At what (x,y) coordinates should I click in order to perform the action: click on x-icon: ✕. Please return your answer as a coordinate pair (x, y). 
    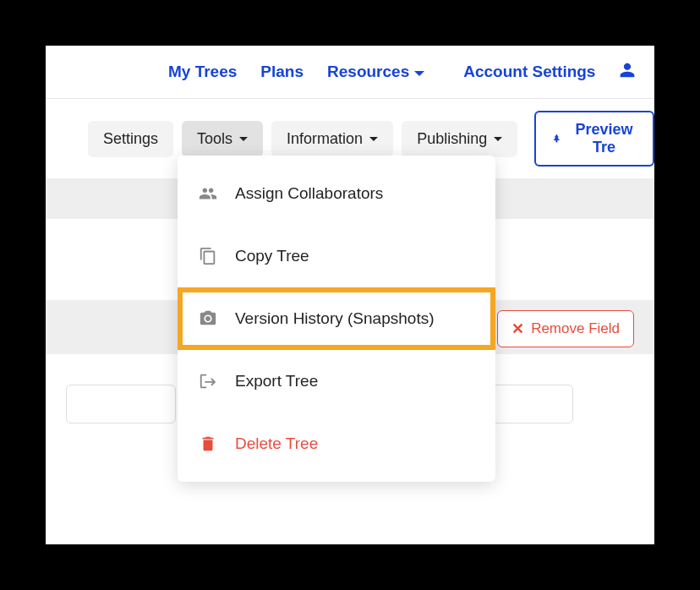
    Looking at the image, I should click on (517, 329).